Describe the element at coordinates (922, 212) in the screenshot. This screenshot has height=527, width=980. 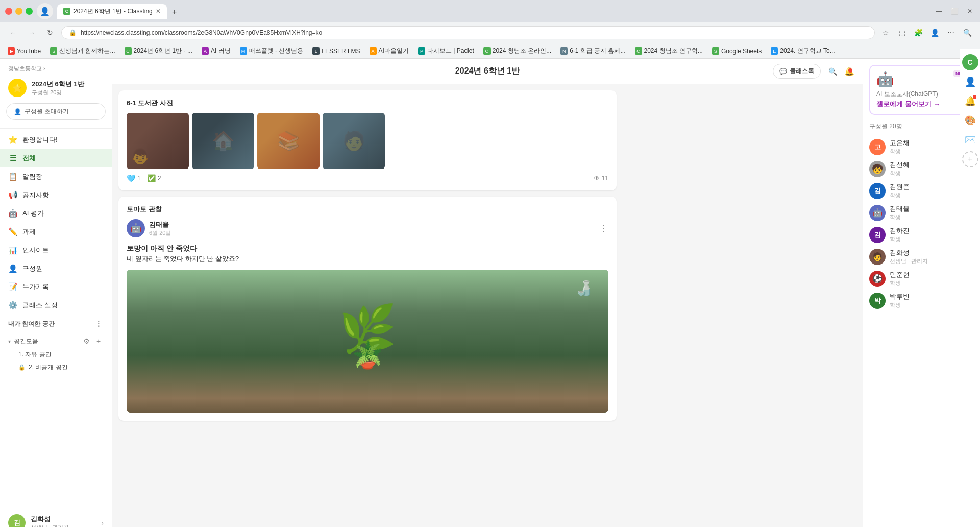
I see `member-item: 🤖 김태율 학생` at that location.